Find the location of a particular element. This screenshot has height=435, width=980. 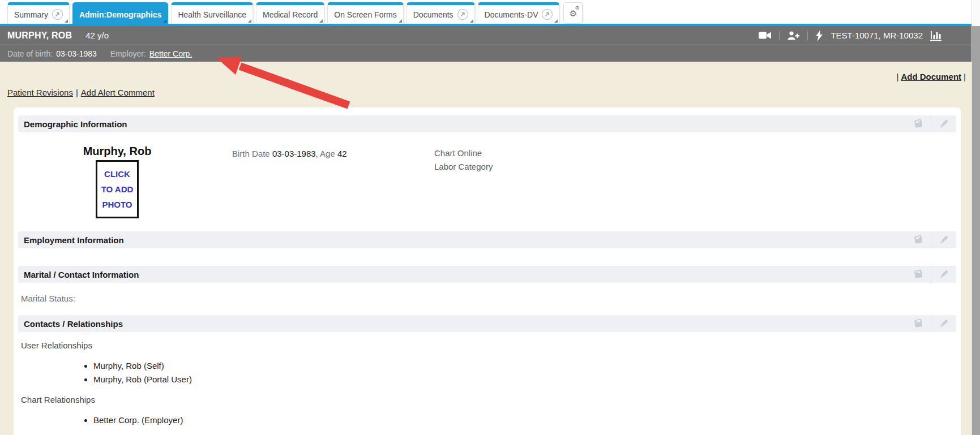

employer-label: Employer: is located at coordinates (128, 54).